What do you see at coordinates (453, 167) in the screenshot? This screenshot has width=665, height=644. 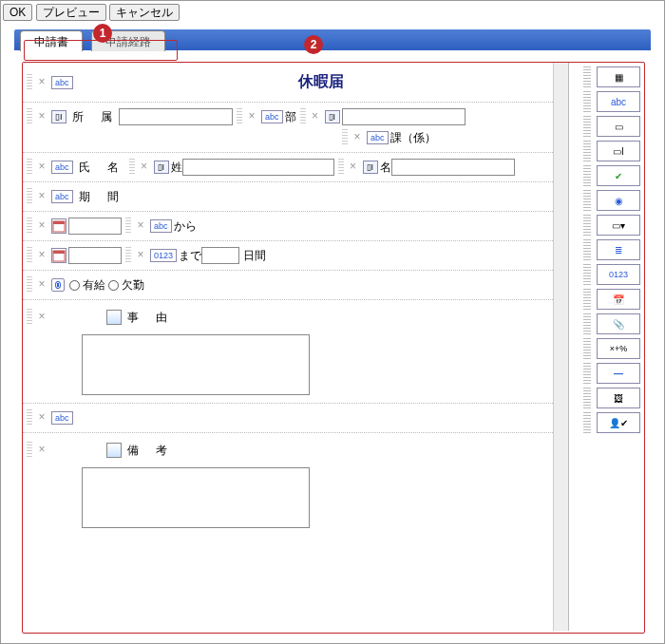 I see `given-input` at bounding box center [453, 167].